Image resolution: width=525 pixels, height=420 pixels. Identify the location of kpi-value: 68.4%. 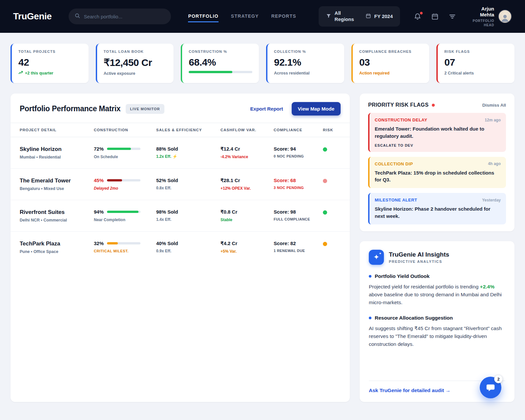
(220, 62).